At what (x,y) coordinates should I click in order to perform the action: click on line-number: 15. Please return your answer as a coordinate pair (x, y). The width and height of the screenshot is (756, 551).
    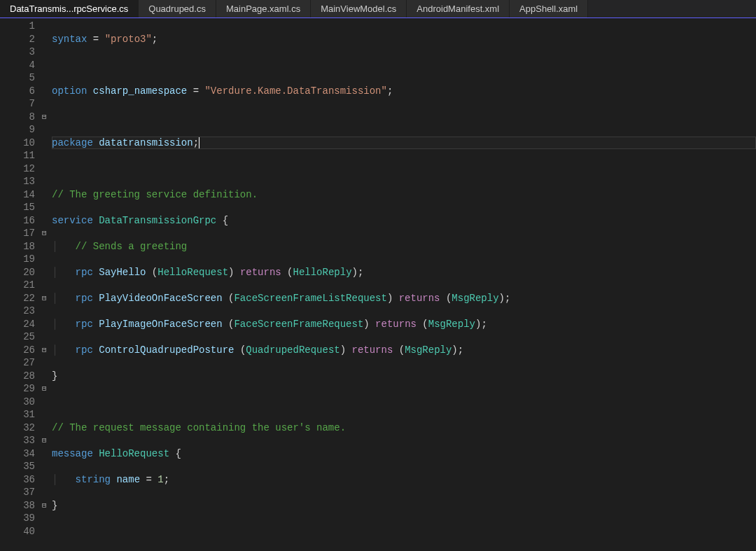
    Looking at the image, I should click on (18, 207).